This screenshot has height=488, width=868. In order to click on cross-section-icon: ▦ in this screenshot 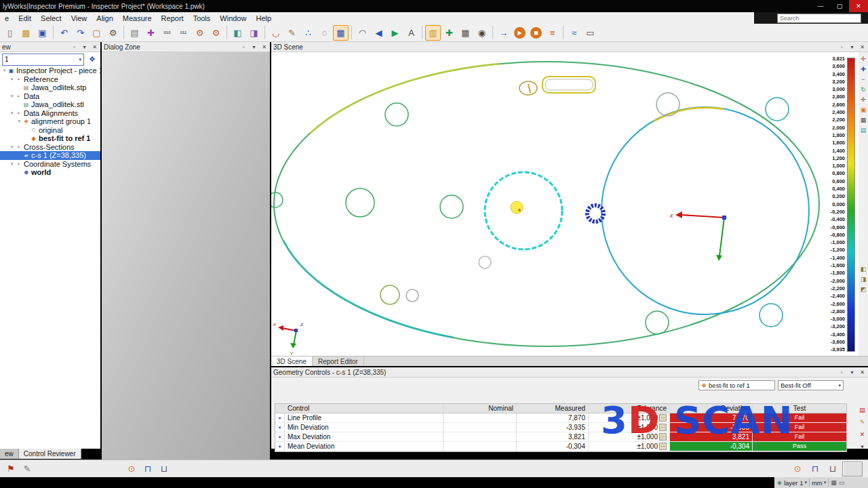, I will do `click(340, 33)`.